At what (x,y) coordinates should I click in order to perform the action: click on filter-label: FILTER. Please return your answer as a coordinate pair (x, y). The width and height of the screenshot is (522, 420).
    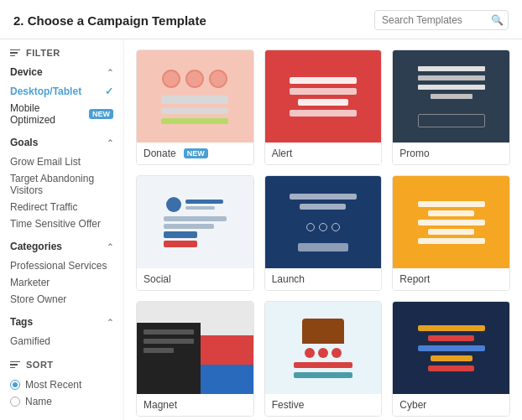
    Looking at the image, I should click on (44, 53).